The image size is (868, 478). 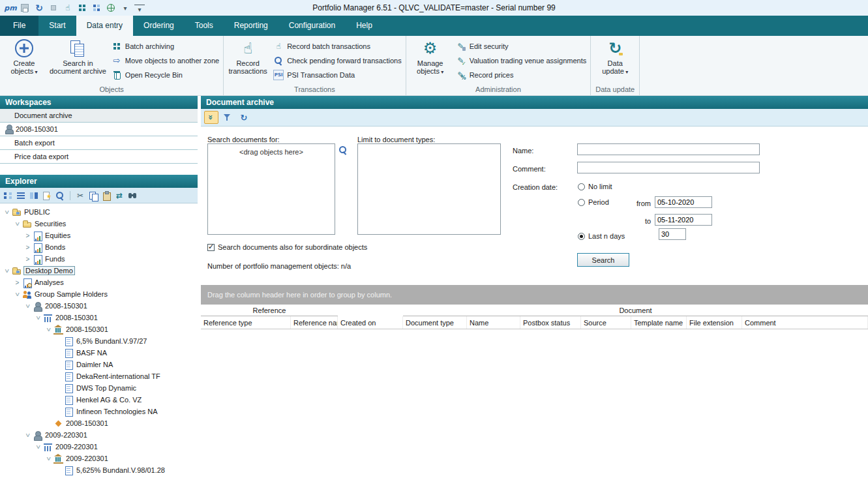 What do you see at coordinates (97, 8) in the screenshot?
I see `tiles-icon` at bounding box center [97, 8].